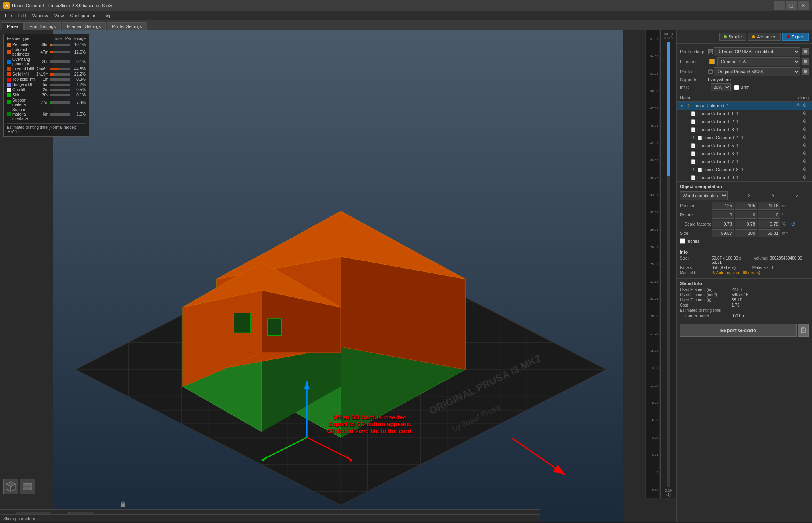 This screenshot has height=523, width=812. Describe the element at coordinates (46, 102) in the screenshot. I see `stats-row: Support material 27m 7.4%` at that location.